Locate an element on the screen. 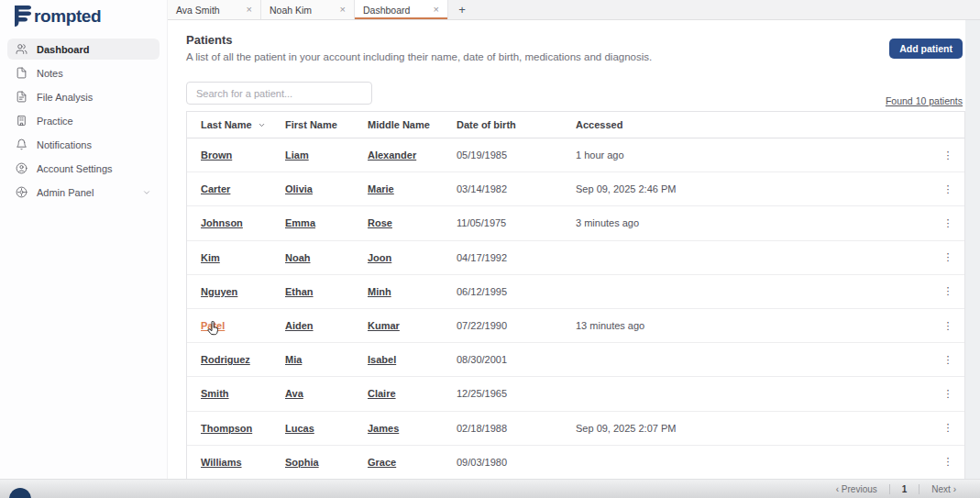  patient-dob: 03/14/1982 is located at coordinates (502, 189).